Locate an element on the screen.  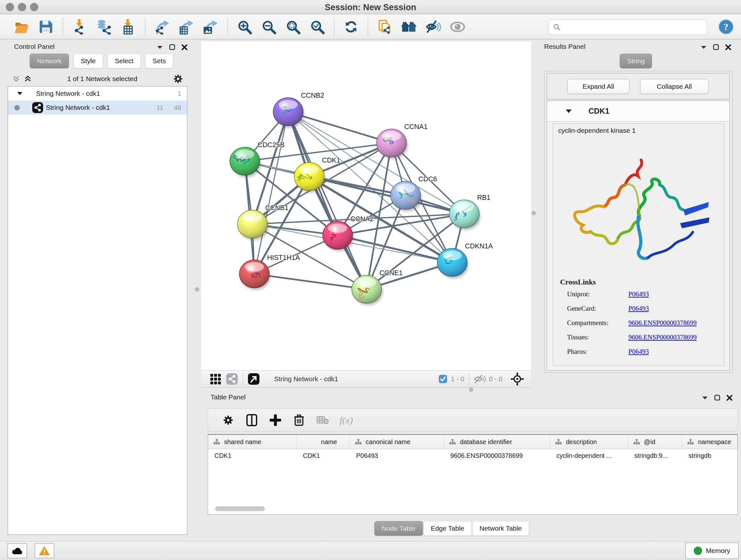
memory-button: Memory is located at coordinates (712, 551).